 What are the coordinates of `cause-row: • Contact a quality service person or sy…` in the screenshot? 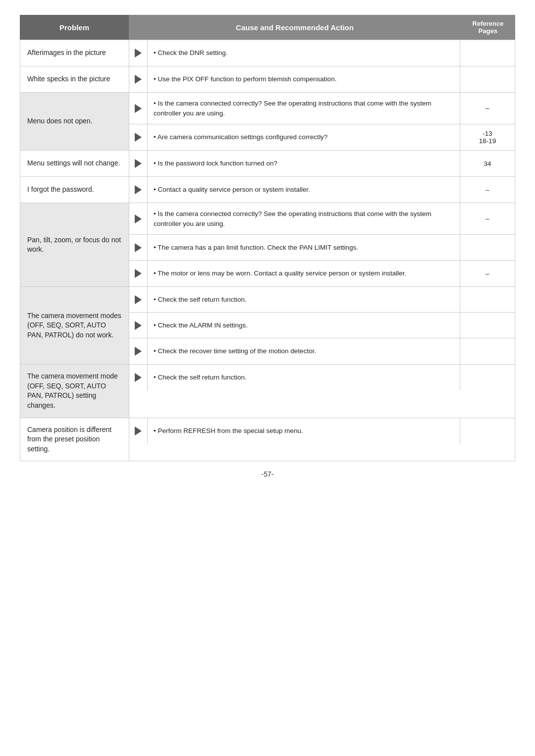 It's located at (322, 190).